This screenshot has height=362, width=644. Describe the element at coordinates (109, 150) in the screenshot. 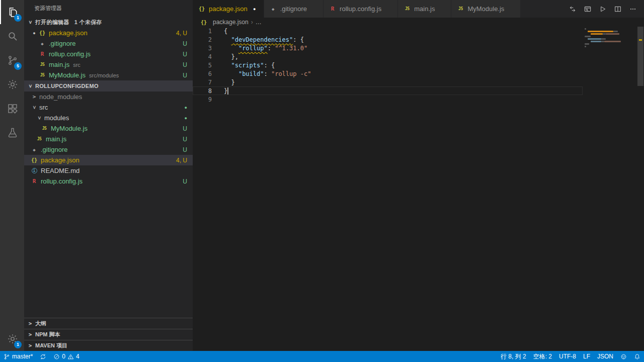

I see `file-item: ◆.gitignoreU` at that location.